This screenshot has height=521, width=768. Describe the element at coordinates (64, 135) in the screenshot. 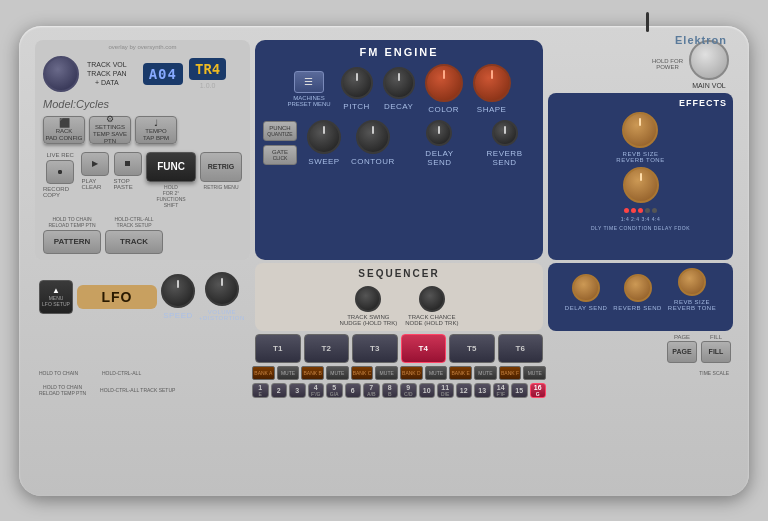

I see `pad-config-label: RACK PAD CONFIG` at that location.